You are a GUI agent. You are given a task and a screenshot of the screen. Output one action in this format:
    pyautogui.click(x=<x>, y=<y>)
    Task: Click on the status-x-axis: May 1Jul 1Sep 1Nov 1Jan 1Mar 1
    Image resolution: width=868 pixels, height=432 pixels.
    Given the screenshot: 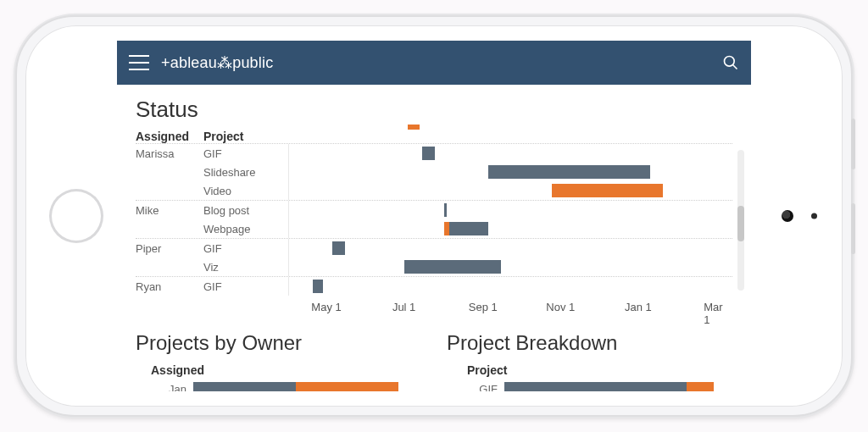 What is the action you would take?
    pyautogui.click(x=434, y=308)
    